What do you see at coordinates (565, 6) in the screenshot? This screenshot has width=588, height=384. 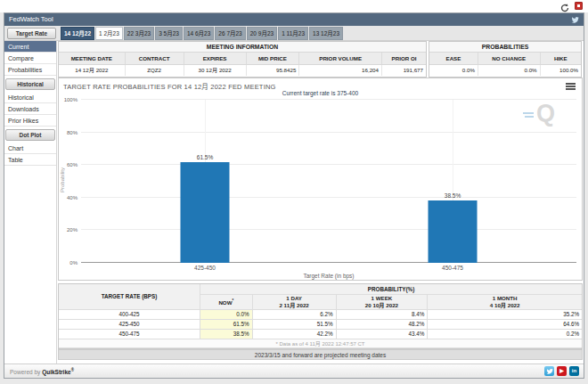 I see `refresh-icon` at bounding box center [565, 6].